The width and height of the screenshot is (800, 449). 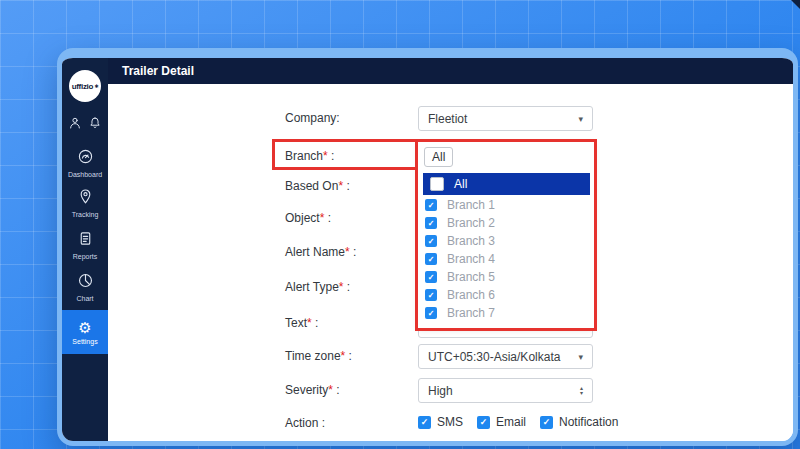 I want to click on background-corner-wedge, so click(x=796, y=4).